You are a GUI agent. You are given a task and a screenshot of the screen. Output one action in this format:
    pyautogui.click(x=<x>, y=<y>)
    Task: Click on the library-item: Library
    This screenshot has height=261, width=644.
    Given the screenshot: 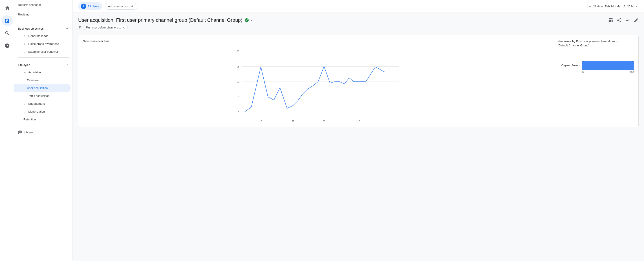 What is the action you would take?
    pyautogui.click(x=44, y=132)
    